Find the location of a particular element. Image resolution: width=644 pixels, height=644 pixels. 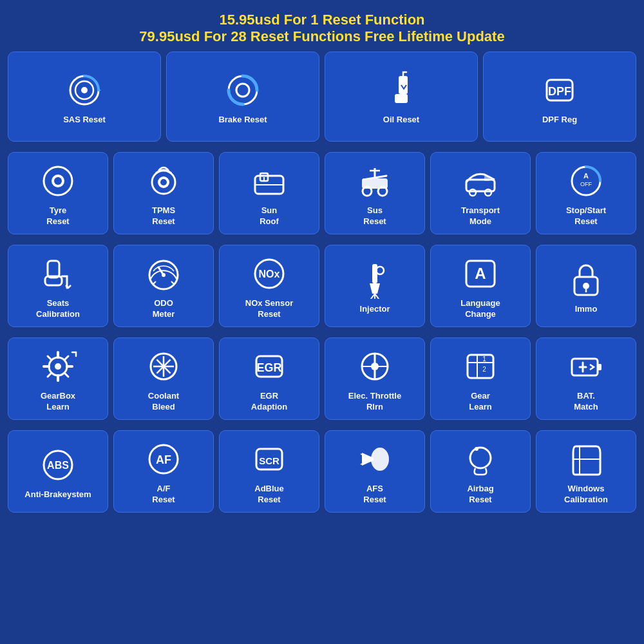

gearbox-learn-card: GearBox Learn is located at coordinates (58, 379).